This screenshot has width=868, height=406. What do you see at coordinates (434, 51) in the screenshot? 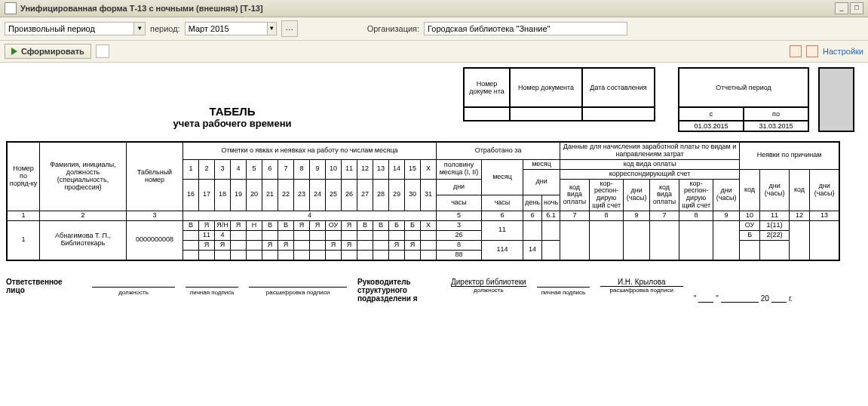
I see `toolbar-actions: Сформировать Настройки` at bounding box center [434, 51].